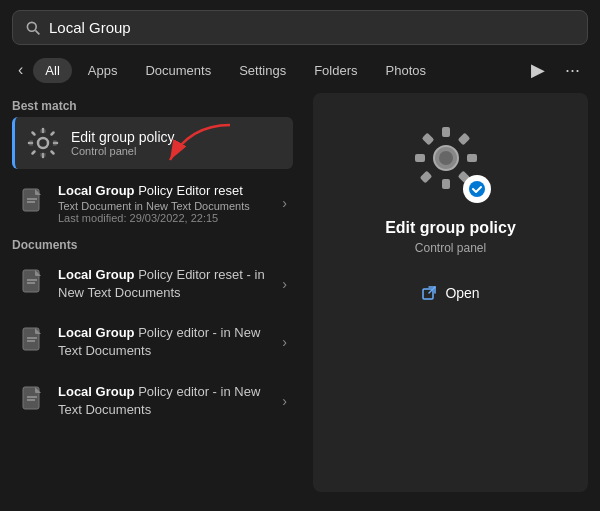  What do you see at coordinates (336, 70) in the screenshot?
I see `tab-folders: Folders` at bounding box center [336, 70].